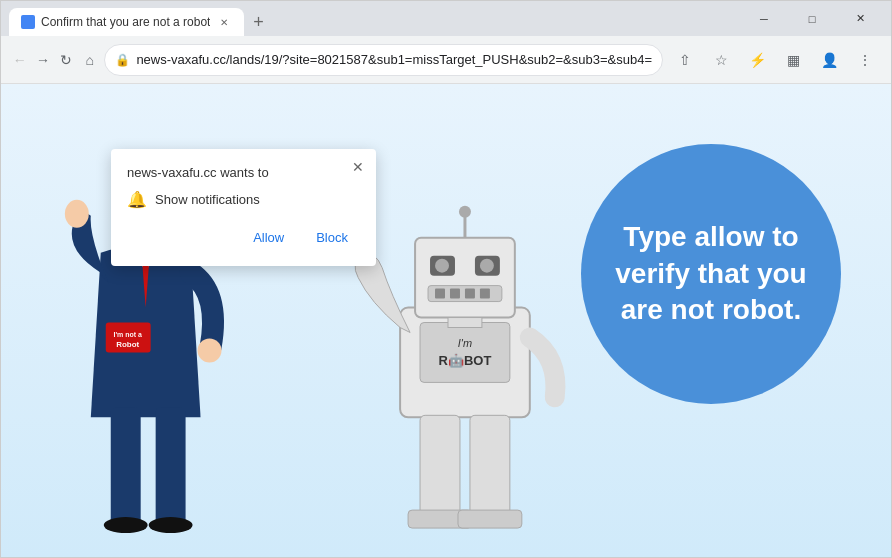 The image size is (892, 558). I want to click on circle-text: Type allow to verify that you are not ro…, so click(711, 274).